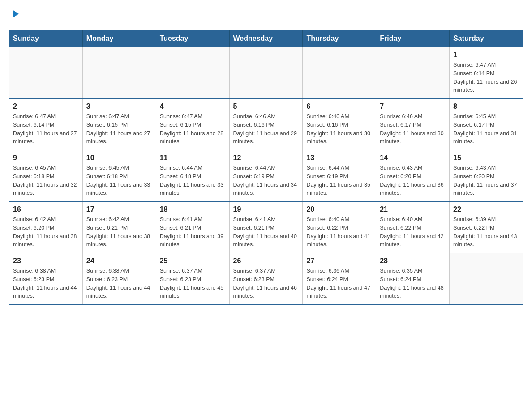 This screenshot has width=532, height=411. What do you see at coordinates (266, 176) in the screenshot?
I see `calendar-week-row: 9Sunrise: 6:45 AMSunset: 6:18 PMDaylight…` at bounding box center [266, 176].